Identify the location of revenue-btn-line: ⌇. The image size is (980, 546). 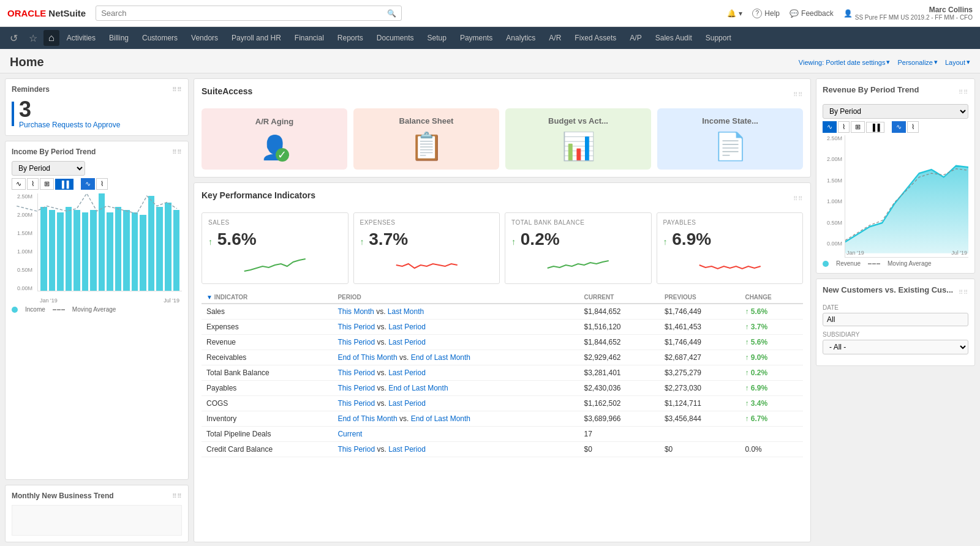
(844, 127).